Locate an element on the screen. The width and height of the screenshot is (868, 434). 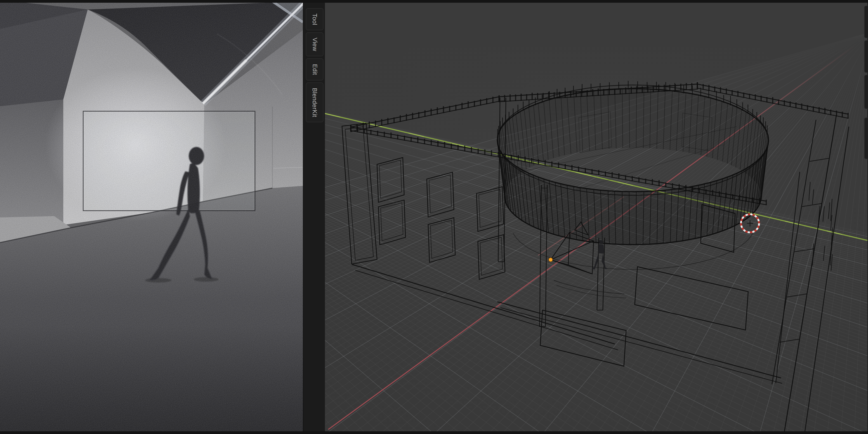
tab-edit: Edit is located at coordinates (315, 69).